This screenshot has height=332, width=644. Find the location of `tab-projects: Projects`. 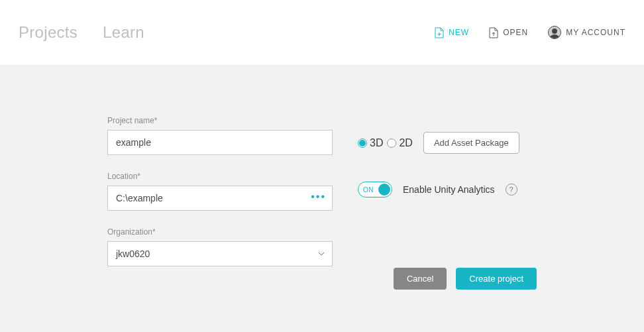

tab-projects: Projects is located at coordinates (48, 32).